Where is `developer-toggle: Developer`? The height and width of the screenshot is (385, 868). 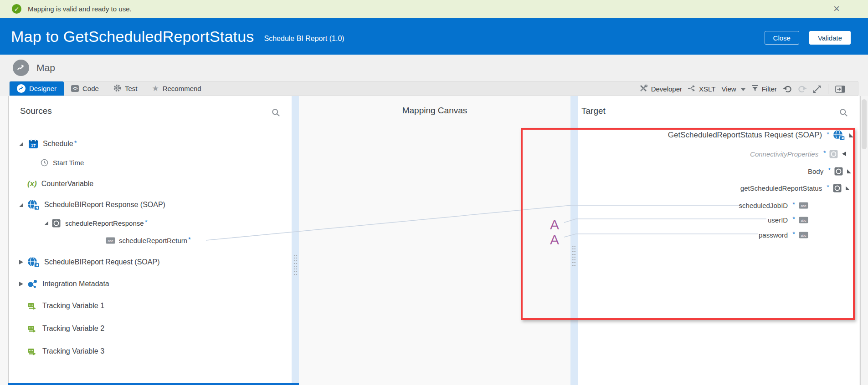 developer-toggle: Developer is located at coordinates (661, 89).